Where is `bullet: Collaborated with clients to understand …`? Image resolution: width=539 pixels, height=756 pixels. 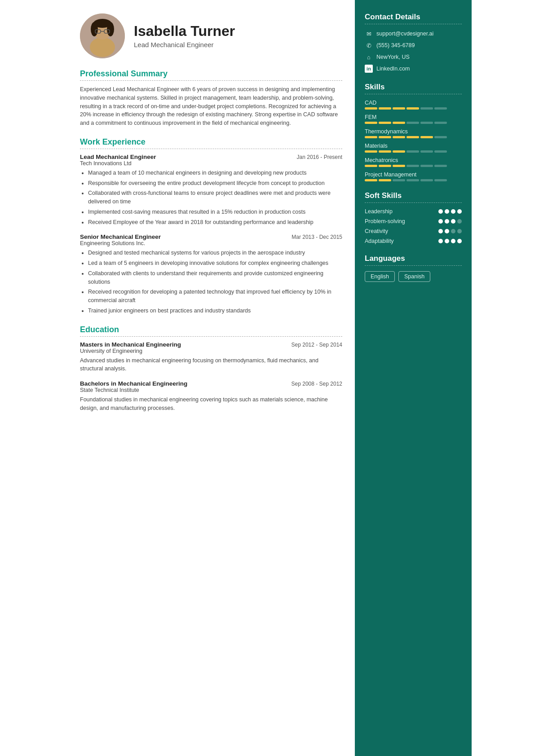 bullet: Collaborated with clients to understand … is located at coordinates (215, 278).